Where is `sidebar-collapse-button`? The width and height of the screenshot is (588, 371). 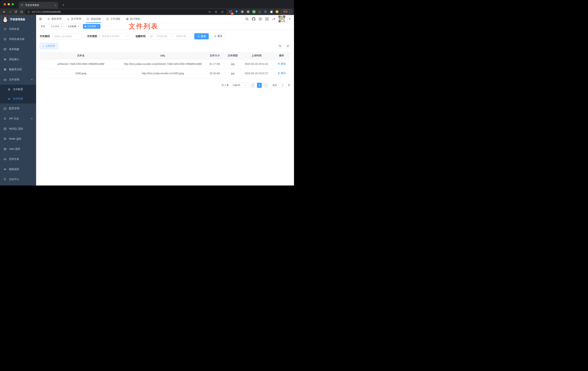
sidebar-collapse-button is located at coordinates (41, 19).